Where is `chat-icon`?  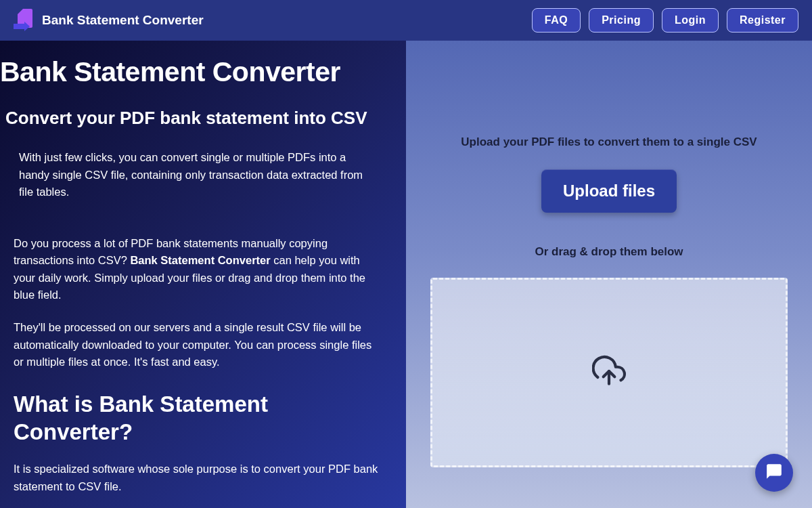 chat-icon is located at coordinates (774, 473).